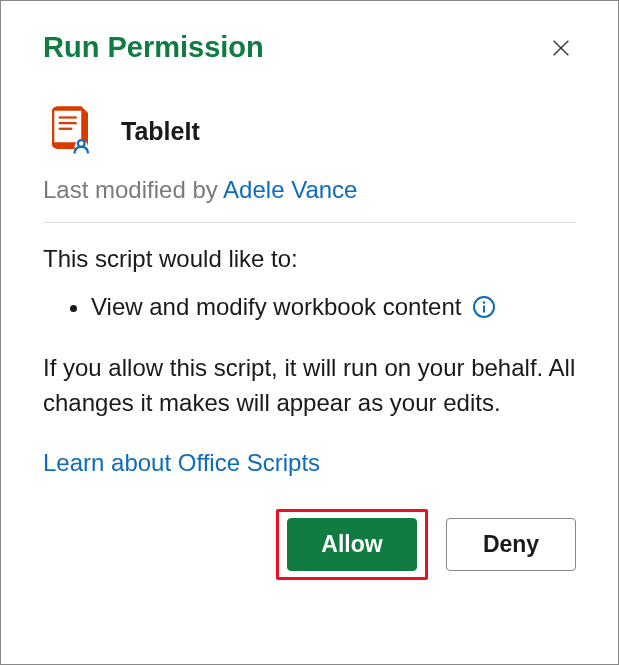  I want to click on allow-button: Allow, so click(352, 544).